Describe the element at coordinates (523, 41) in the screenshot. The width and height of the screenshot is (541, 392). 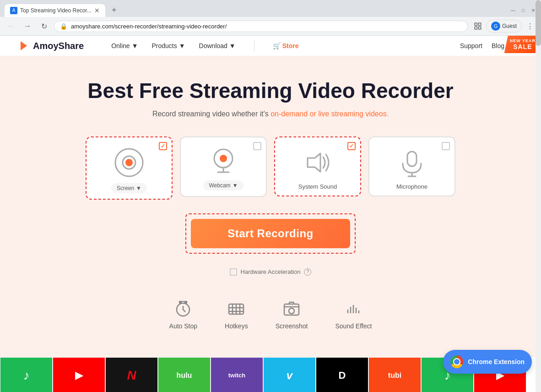
I see `sale-badge-year: NEW YEAR` at that location.